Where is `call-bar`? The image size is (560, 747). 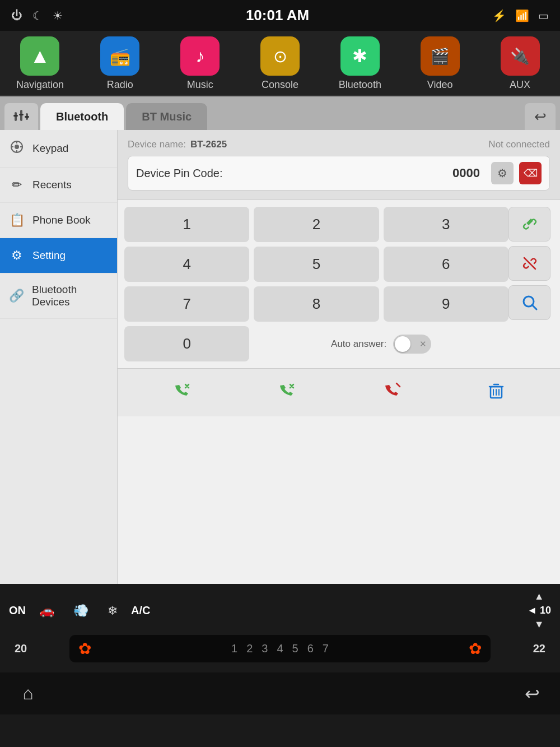
call-bar is located at coordinates (339, 392).